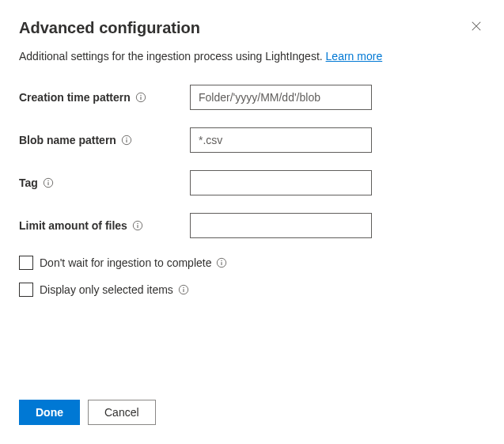  I want to click on display-selected-checkbox, so click(26, 290).